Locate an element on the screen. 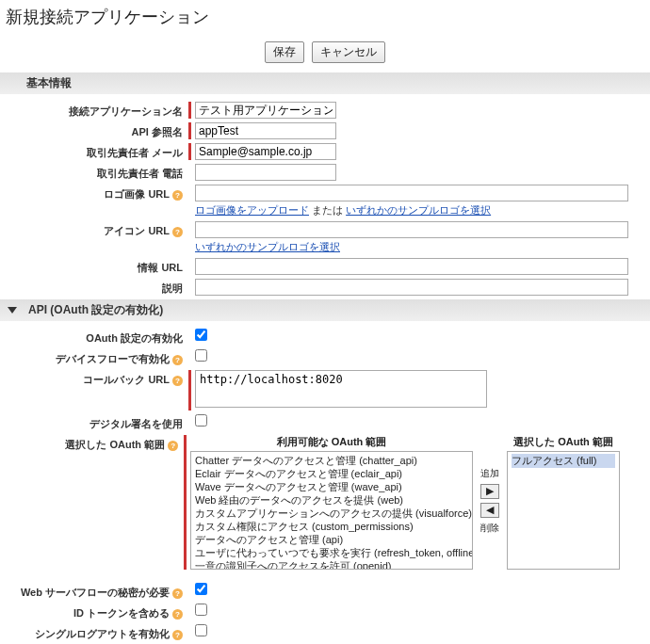  checkbox-enable-oauth is located at coordinates (202, 335).